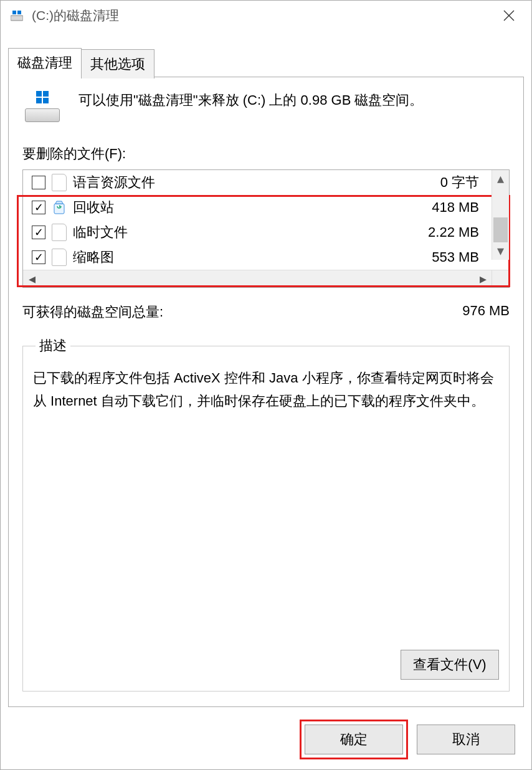 The width and height of the screenshot is (532, 770). Describe the element at coordinates (257, 207) in the screenshot. I see `file-row: 回收站 418 MB` at that location.